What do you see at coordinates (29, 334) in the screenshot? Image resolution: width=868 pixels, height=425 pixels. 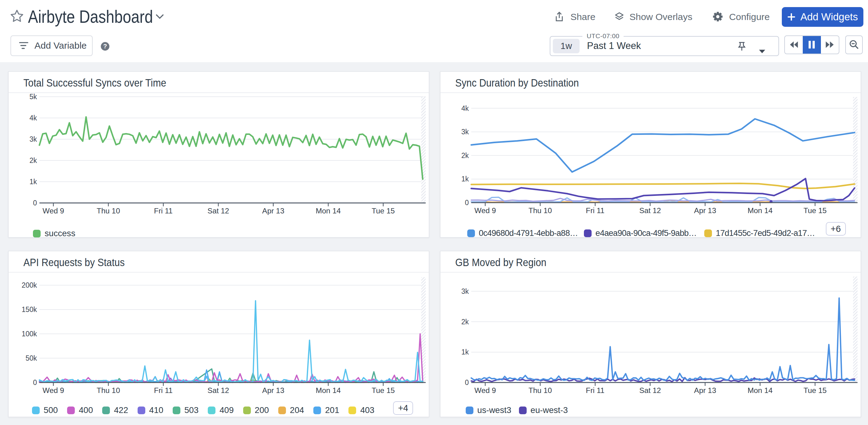 I see `svg-text: 100k` at bounding box center [29, 334].